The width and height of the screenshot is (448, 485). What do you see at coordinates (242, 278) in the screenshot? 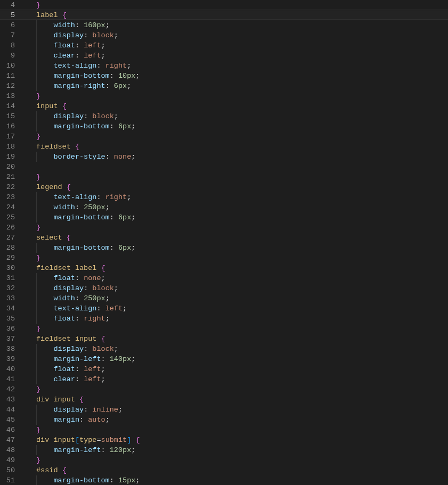
I see `code-line: float: none;` at bounding box center [242, 278].